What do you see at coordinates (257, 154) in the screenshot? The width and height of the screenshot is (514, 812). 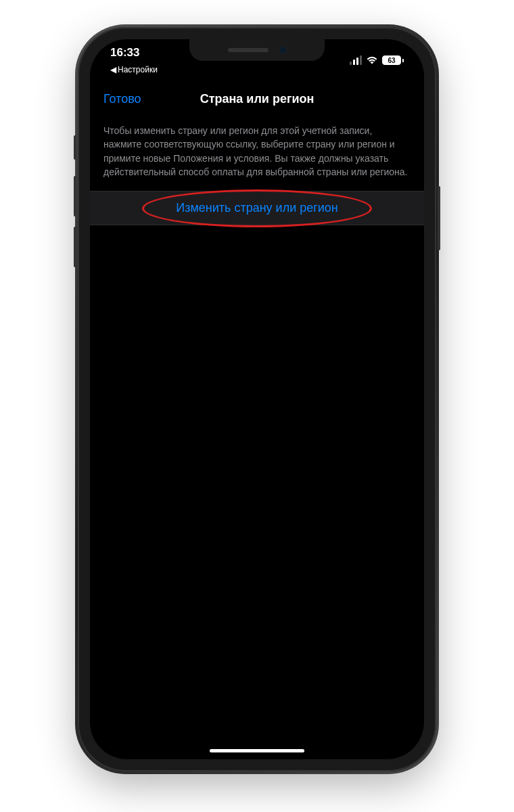 I see `description-text: Чтобы изменить страну или регион для это…` at bounding box center [257, 154].